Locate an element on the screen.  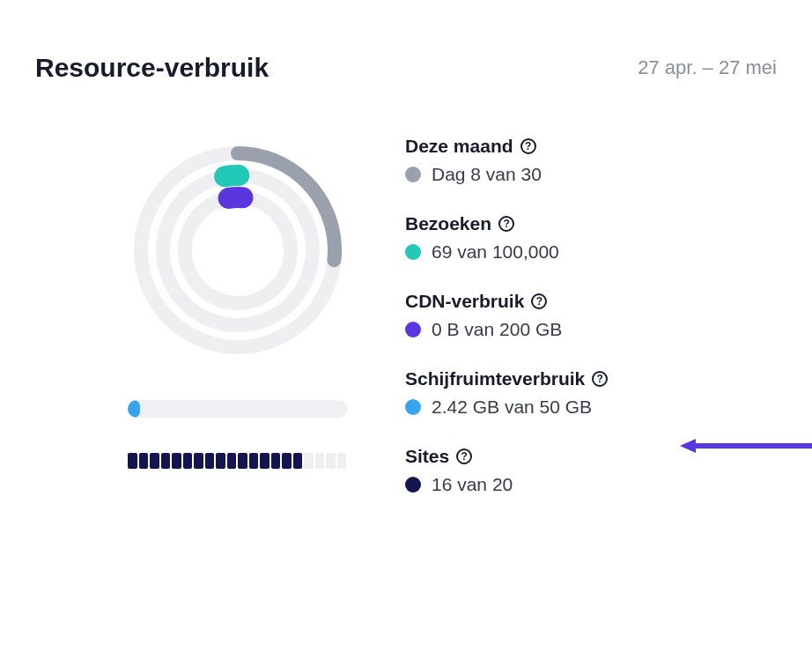
legend-month-value: Dag 8 van 30 is located at coordinates (486, 174).